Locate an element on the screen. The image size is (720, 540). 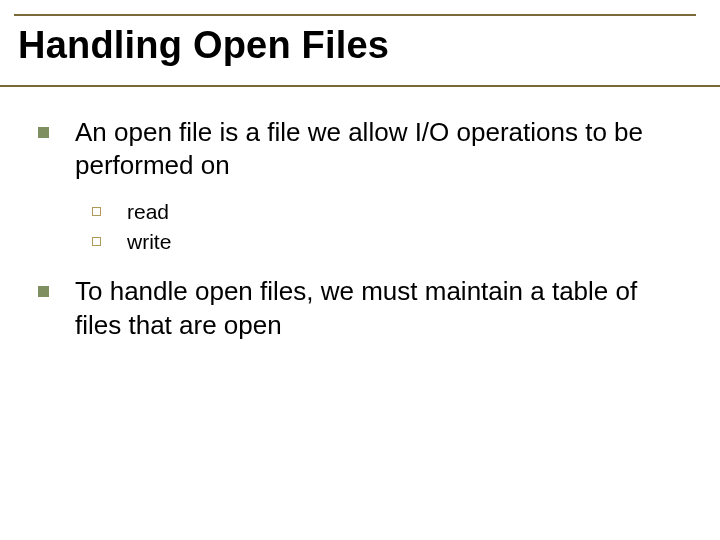
slide-title: Handling Open Files is located at coordinates (355, 46).